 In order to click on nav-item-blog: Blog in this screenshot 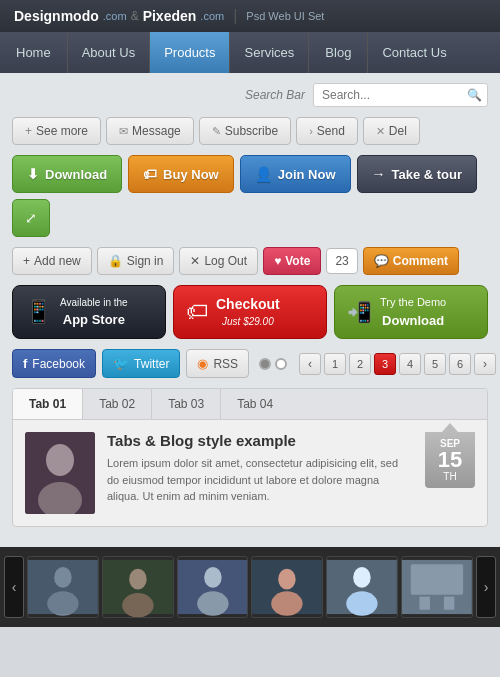, I will do `click(338, 52)`.